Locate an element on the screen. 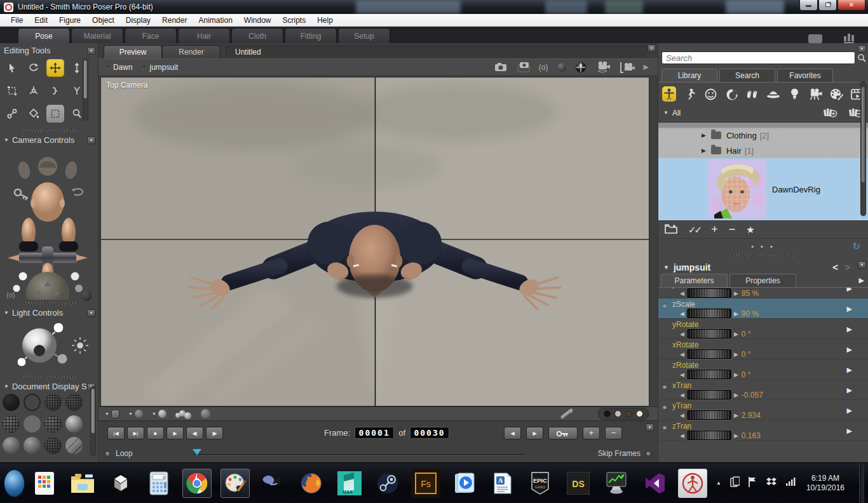  add-frame-button: + is located at coordinates (591, 433).